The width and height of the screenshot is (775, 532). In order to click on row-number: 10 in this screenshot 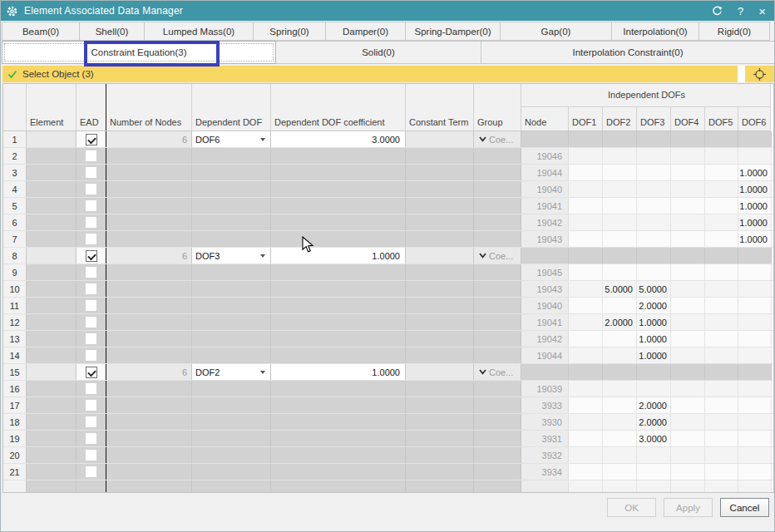, I will do `click(15, 289)`.